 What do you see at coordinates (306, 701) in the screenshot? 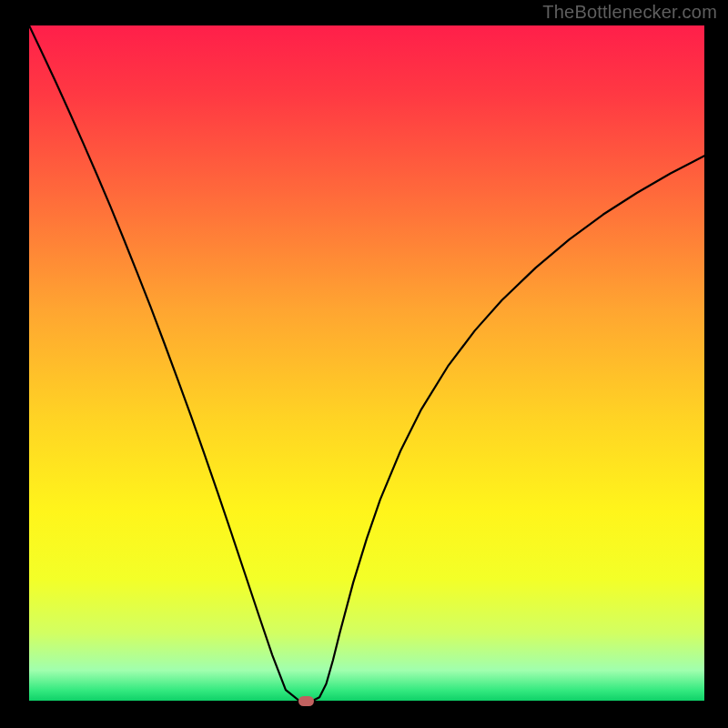
I see `bottleneck-marker` at bounding box center [306, 701].